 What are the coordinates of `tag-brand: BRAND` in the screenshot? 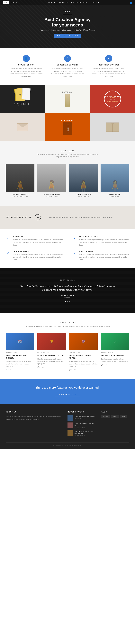 It's located at (106, 416).